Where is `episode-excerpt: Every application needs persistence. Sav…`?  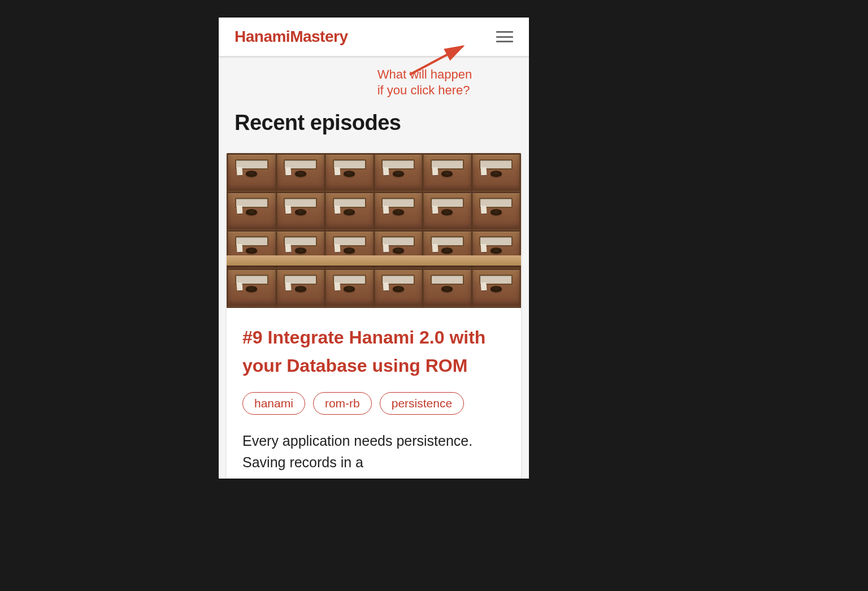
episode-excerpt: Every application needs persistence. Sav… is located at coordinates (374, 452).